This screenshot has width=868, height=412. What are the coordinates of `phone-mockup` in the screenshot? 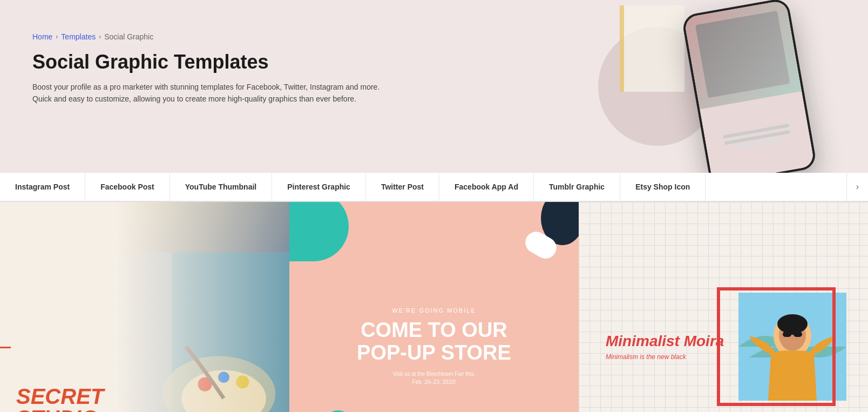 It's located at (749, 86).